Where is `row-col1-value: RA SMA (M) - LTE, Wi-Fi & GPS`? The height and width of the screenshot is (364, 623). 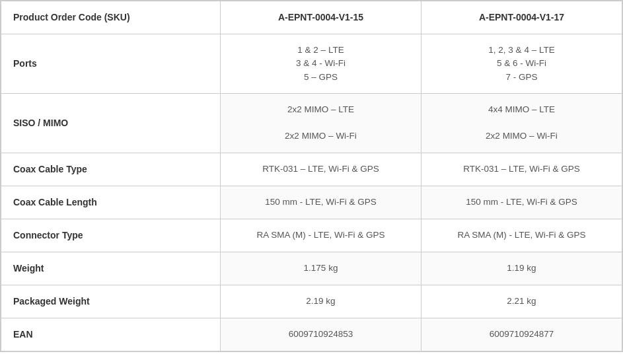
row-col1-value: RA SMA (M) - LTE, Wi-Fi & GPS is located at coordinates (321, 235).